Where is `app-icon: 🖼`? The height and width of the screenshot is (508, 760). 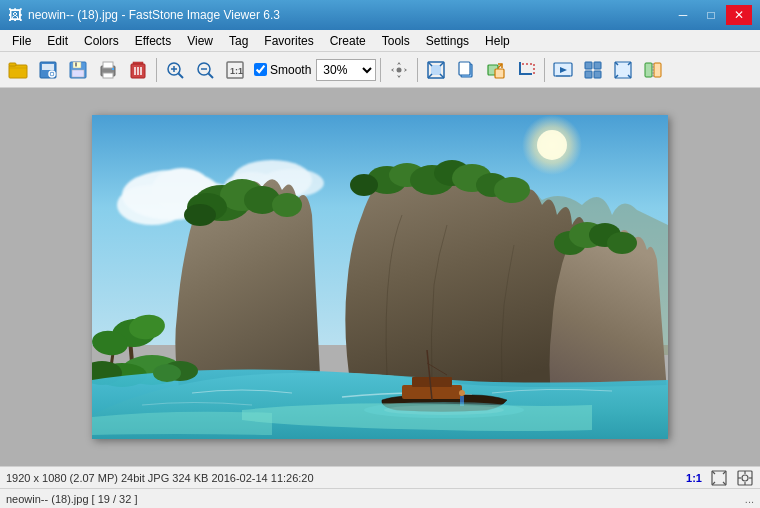 app-icon: 🖼 is located at coordinates (15, 15).